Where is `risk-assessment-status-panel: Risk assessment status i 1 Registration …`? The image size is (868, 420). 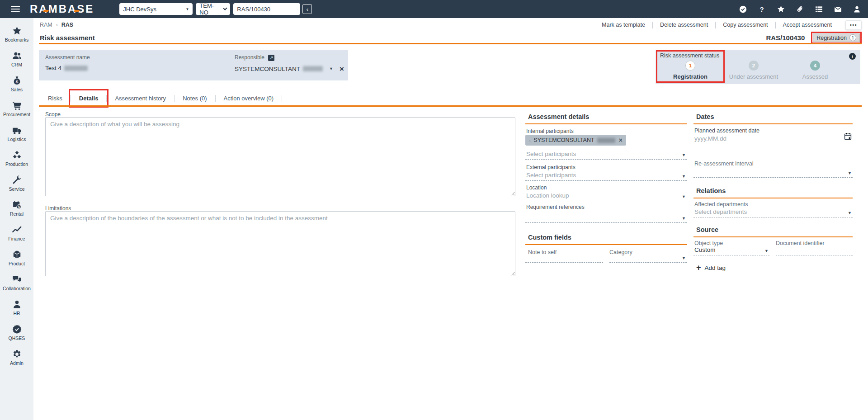
risk-assessment-status-panel: Risk assessment status i 1 Registration … is located at coordinates (758, 67).